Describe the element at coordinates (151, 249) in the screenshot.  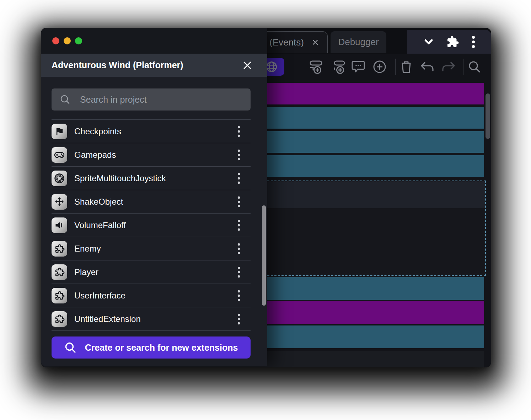
I see `list-item-enemy: Enemy` at that location.